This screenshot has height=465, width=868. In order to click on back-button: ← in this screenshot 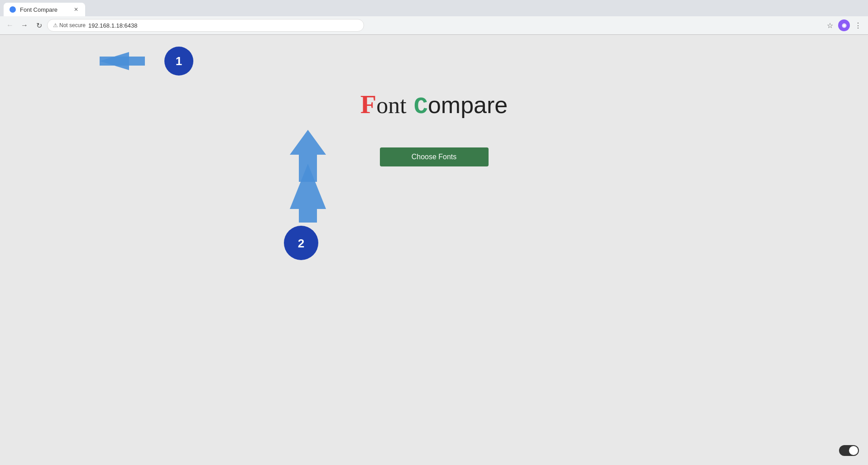, I will do `click(10, 25)`.